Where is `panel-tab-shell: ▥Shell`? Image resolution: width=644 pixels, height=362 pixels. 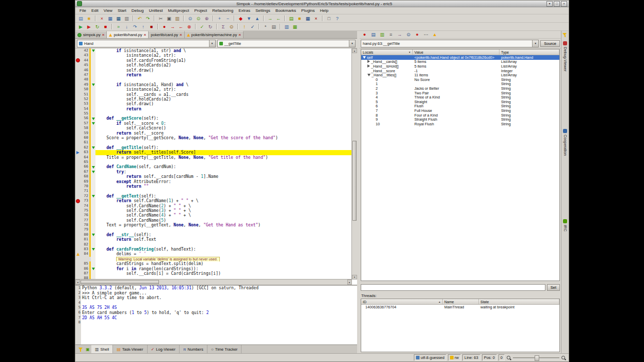
panel-tab-shell: ▥Shell is located at coordinates (102, 349).